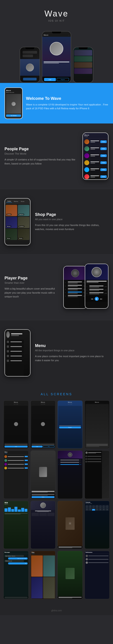 The height and width of the screenshot is (644, 113). Describe the element at coordinates (32, 287) in the screenshot. I see `player-text: Player Page Smarter than ever With a big…` at that location.